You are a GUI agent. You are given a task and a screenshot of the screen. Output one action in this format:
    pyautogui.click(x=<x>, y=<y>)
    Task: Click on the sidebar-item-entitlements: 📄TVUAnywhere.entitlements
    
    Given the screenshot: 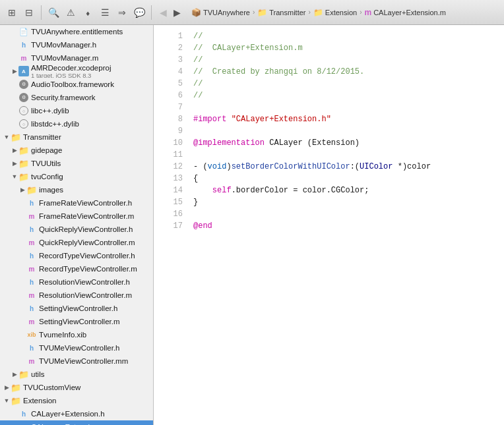 What is the action you would take?
    pyautogui.click(x=77, y=32)
    